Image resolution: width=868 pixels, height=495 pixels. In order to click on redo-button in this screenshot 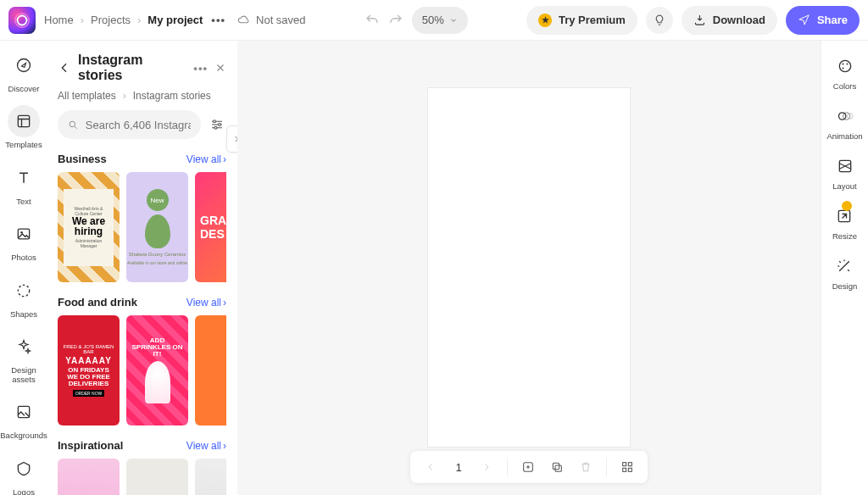, I will do `click(396, 20)`.